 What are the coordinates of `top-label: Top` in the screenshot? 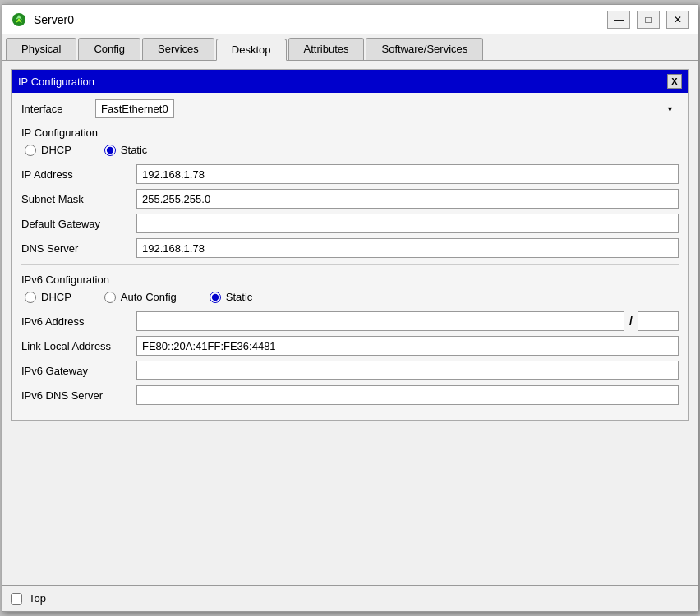 It's located at (38, 598).